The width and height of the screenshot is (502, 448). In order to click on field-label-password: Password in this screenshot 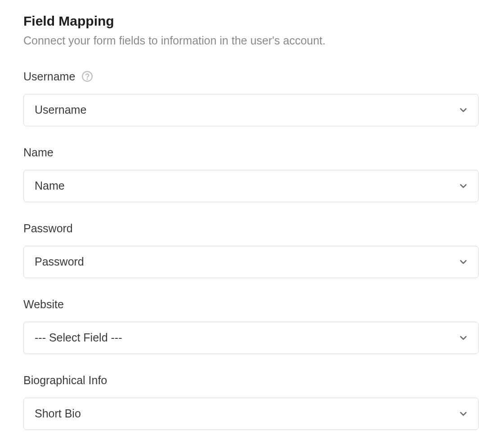, I will do `click(48, 228)`.